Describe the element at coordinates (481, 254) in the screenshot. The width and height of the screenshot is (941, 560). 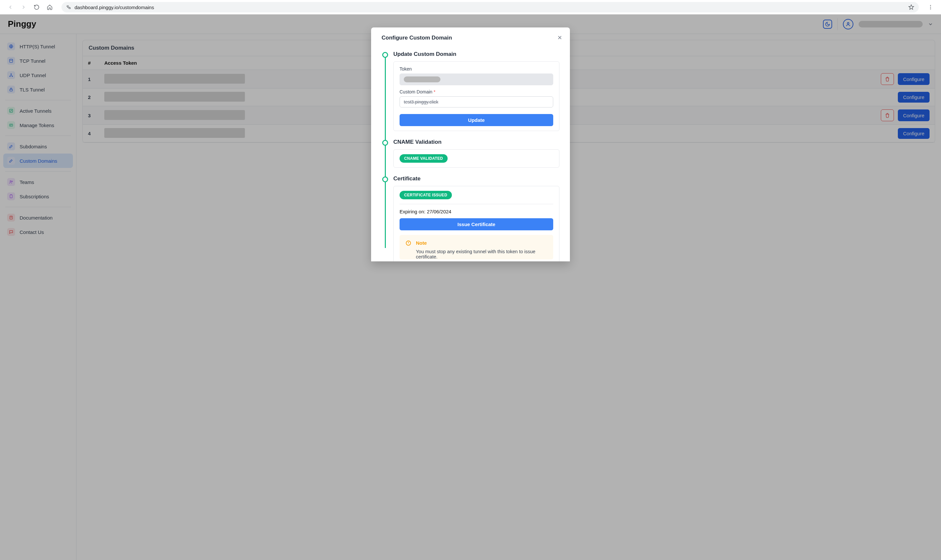
I see `note-body: You must stop any existing tunnel with t…` at that location.